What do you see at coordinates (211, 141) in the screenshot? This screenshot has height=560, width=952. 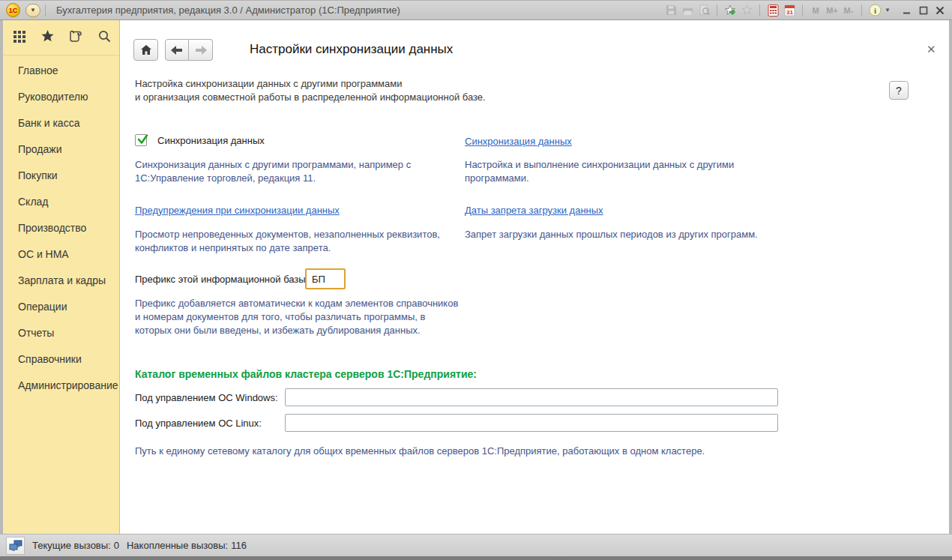 I see `sync-checkbox-label: Синхронизация данных` at bounding box center [211, 141].